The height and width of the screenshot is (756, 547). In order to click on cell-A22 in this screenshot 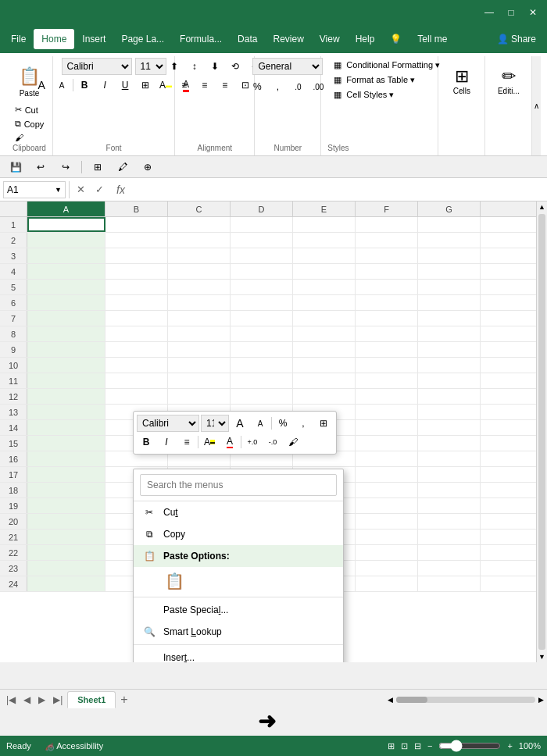, I will do `click(66, 553)`.